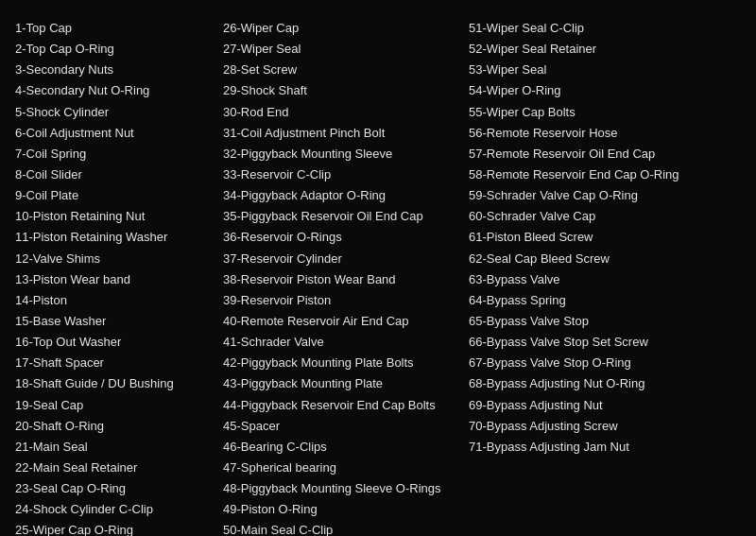  What do you see at coordinates (346, 154) in the screenshot?
I see `list-item: 32-Piggyback Mounting Sleeve` at bounding box center [346, 154].